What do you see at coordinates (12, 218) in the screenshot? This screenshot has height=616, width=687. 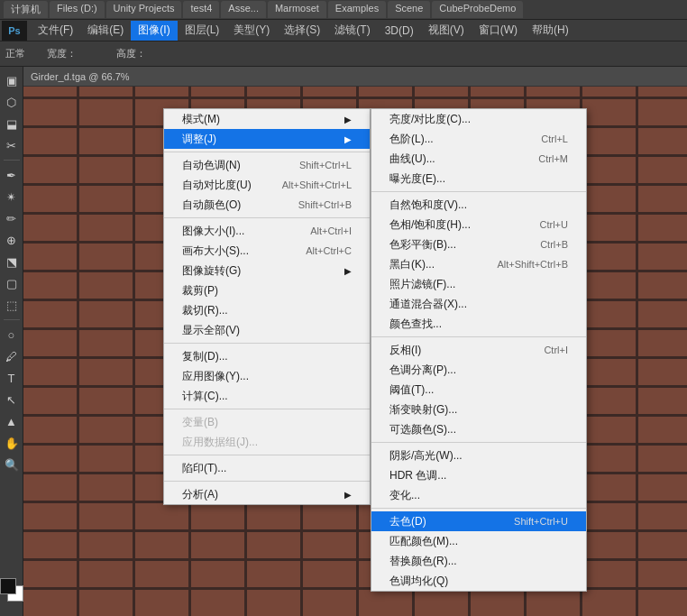 I see `tool-brush: ✏` at bounding box center [12, 218].